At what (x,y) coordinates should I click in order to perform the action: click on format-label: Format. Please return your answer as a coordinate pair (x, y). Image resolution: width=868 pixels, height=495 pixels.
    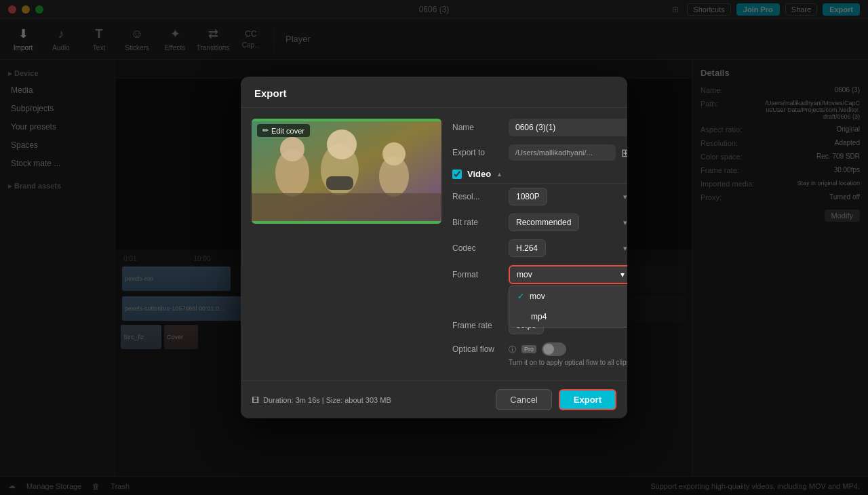
    Looking at the image, I should click on (477, 275).